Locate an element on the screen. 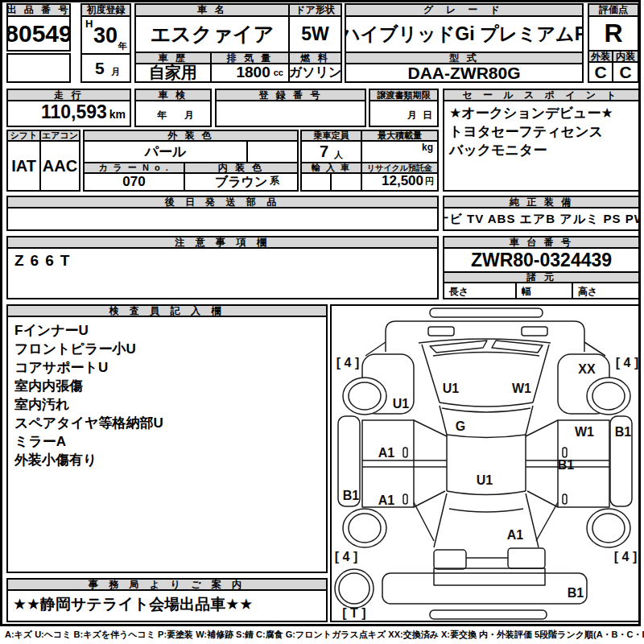 The image size is (644, 644). inspection-label: 車 検 is located at coordinates (173, 96).